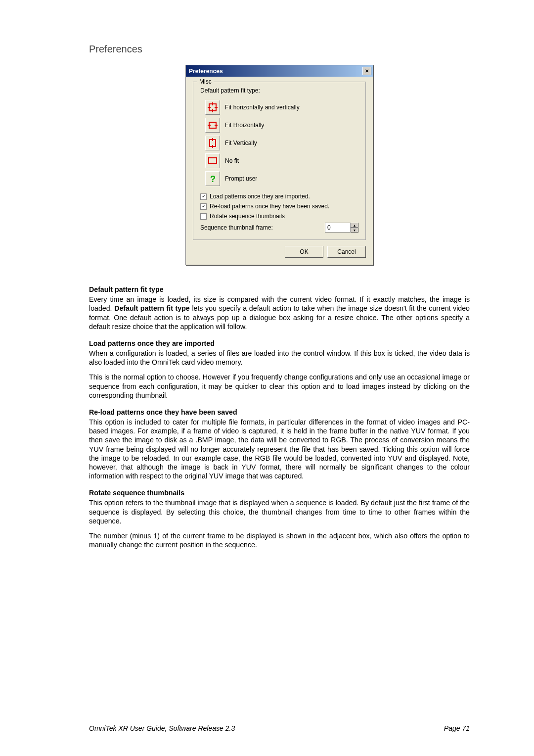  What do you see at coordinates (279, 386) in the screenshot?
I see `paragraph: This is the normal option to choose. How…` at bounding box center [279, 386].